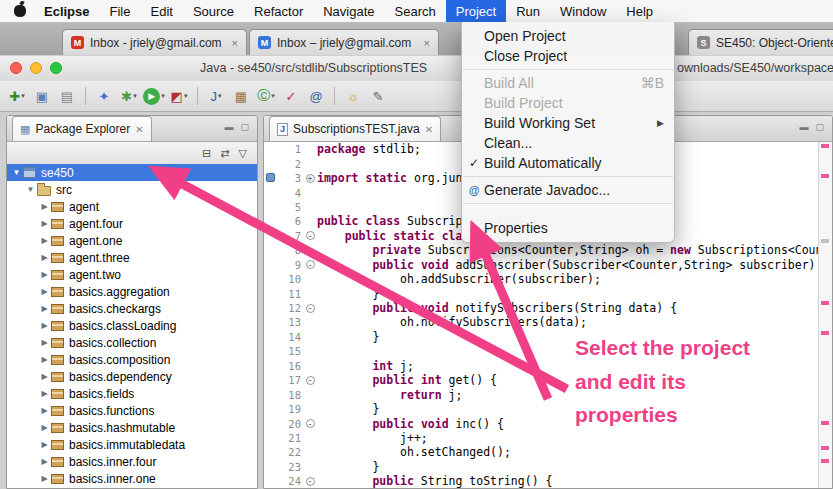 Image resolution: width=833 pixels, height=489 pixels. Describe the element at coordinates (804, 127) in the screenshot. I see `minimize-editor-icon: ▬` at that location.